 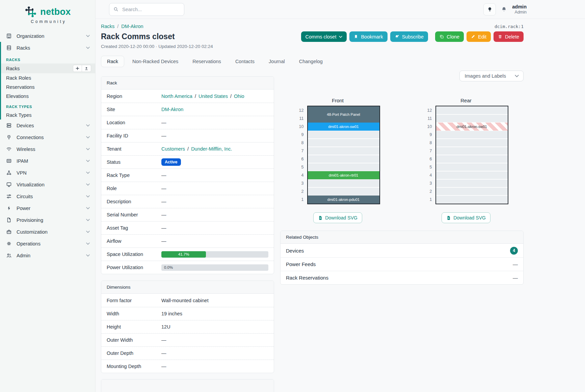 I want to click on sidebar-item-provisioning: Provisioning, so click(x=48, y=220).